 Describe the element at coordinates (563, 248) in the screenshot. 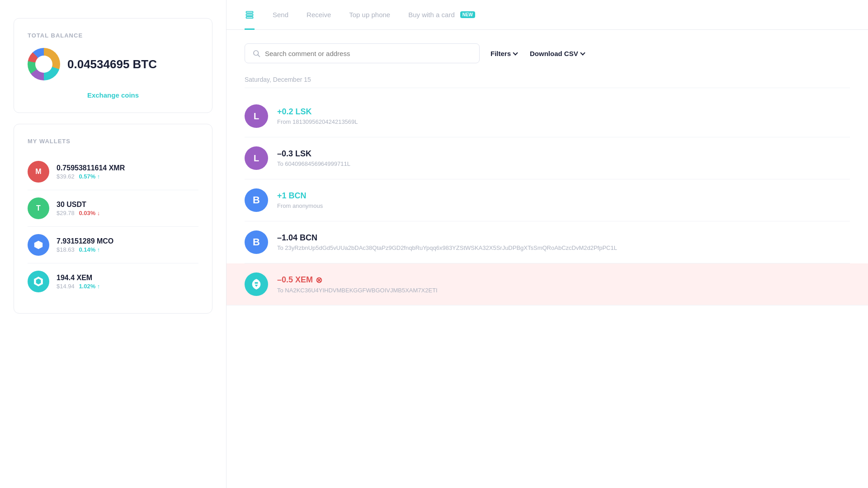

I see `tx-bcn-out-address: To 23yRzbnUp5dGd5vUUa2bDAc38QtaPz9GD2fnq…` at that location.